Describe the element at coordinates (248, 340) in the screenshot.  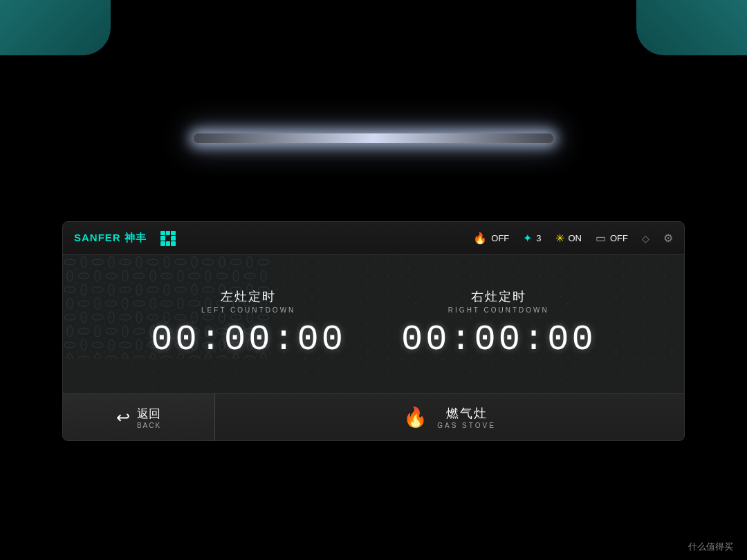
I see `left-timer-display: 00:00:00` at that location.